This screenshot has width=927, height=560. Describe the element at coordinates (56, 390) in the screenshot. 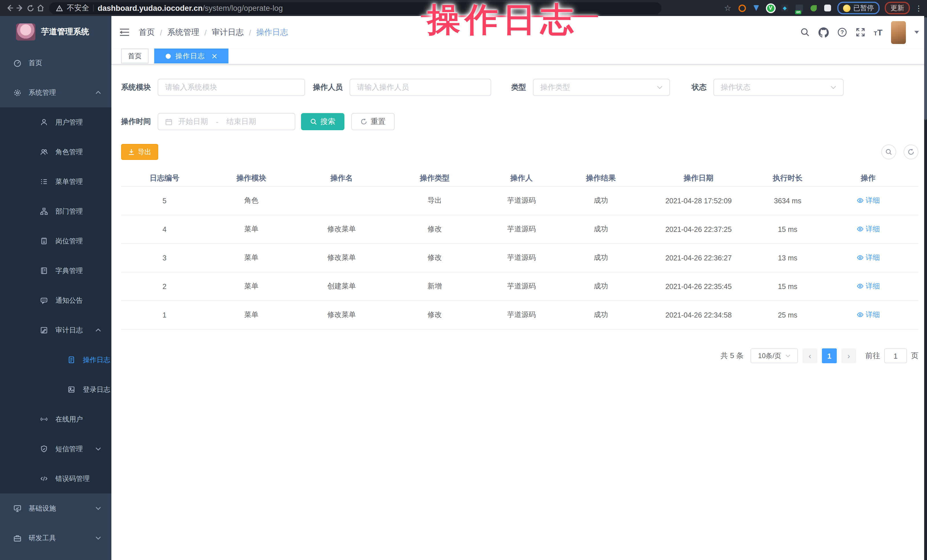

I see `sidebar-item-login-log: 登录日志` at that location.